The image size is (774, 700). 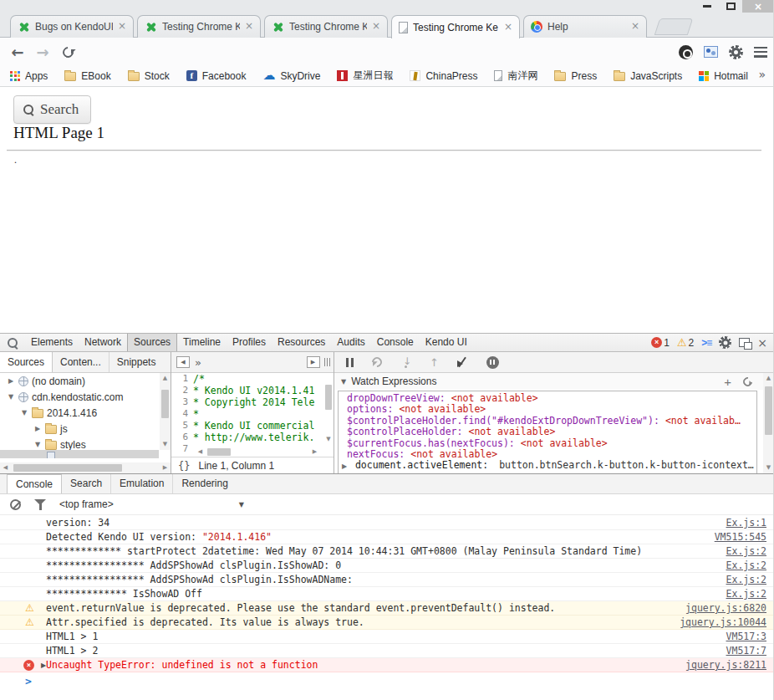 I want to click on back-button, so click(x=18, y=52).